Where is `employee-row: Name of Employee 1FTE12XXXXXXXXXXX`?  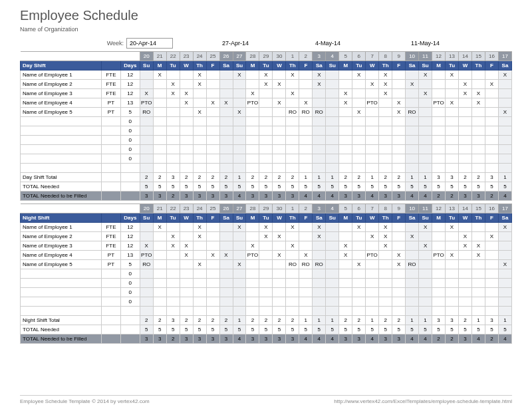 employee-row: Name of Employee 1FTE12XXXXXXXXXXX is located at coordinates (266, 227).